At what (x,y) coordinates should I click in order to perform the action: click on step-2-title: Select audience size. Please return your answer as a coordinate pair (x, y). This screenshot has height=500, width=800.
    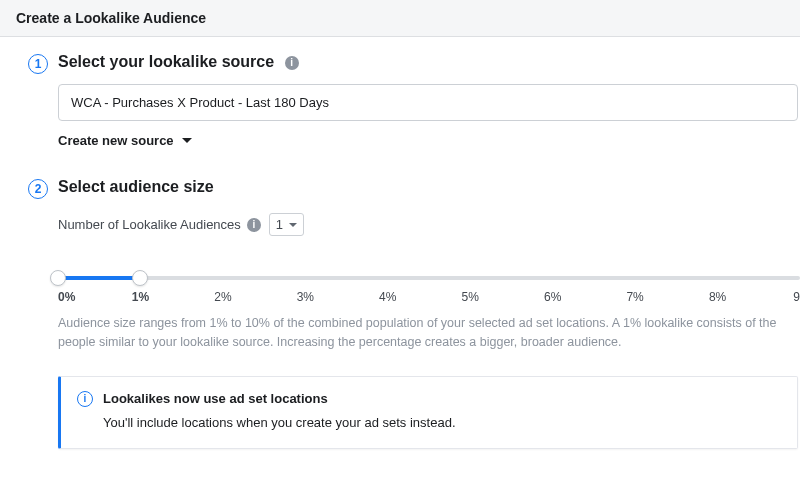
    Looking at the image, I should click on (136, 187).